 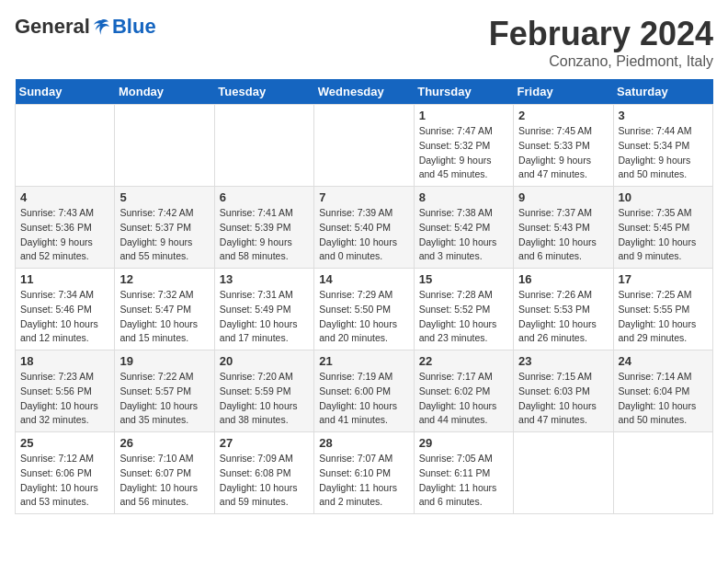 I want to click on day-number: 22, so click(x=463, y=361).